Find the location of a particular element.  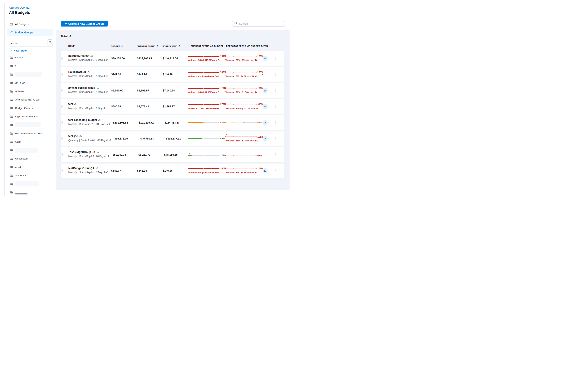

spend-vs-budget-cell: 52%58% is located at coordinates (225, 122).